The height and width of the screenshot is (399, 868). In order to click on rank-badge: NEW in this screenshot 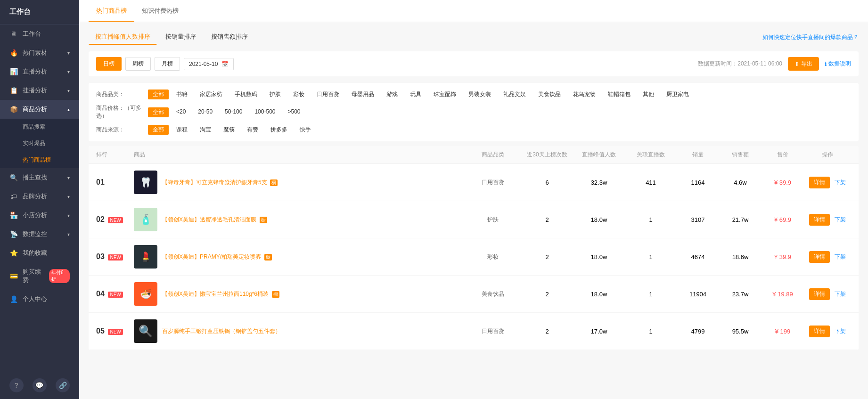, I will do `click(115, 220)`.